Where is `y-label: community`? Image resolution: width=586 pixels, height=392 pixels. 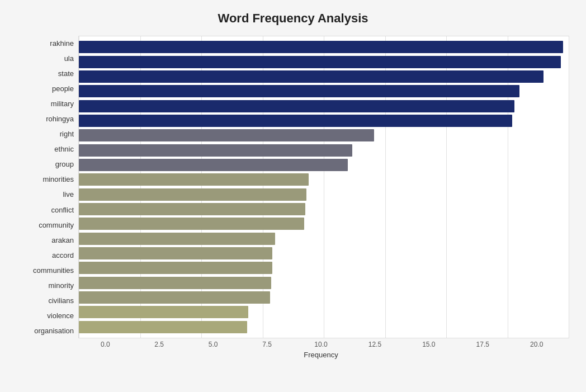
y-label: community is located at coordinates (45, 225).